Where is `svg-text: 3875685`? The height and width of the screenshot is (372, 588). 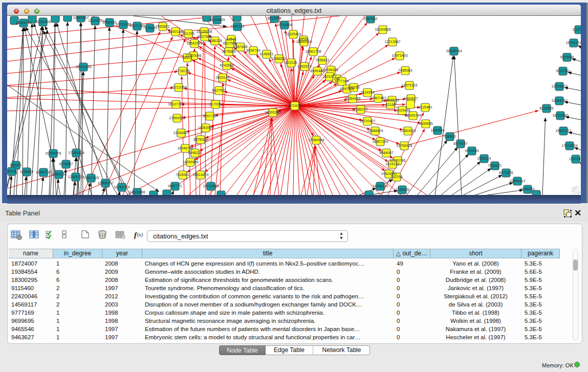
svg-text: 3875685 is located at coordinates (228, 51).